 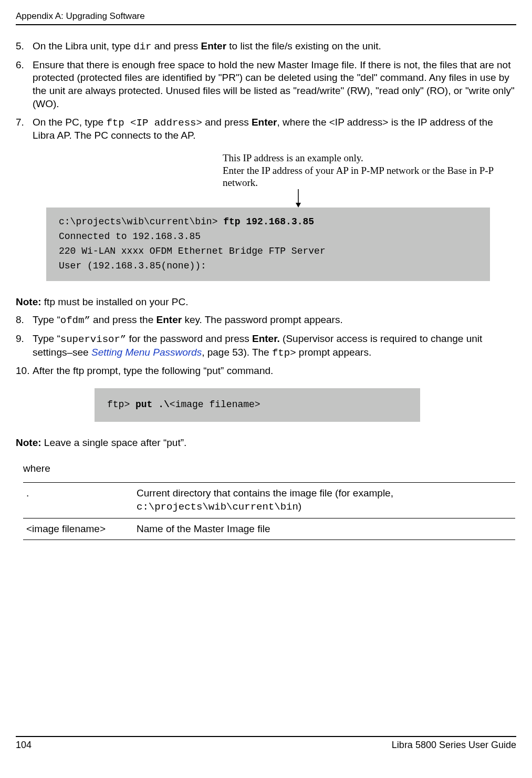 I want to click on text-segment: ), so click(x=300, y=506).